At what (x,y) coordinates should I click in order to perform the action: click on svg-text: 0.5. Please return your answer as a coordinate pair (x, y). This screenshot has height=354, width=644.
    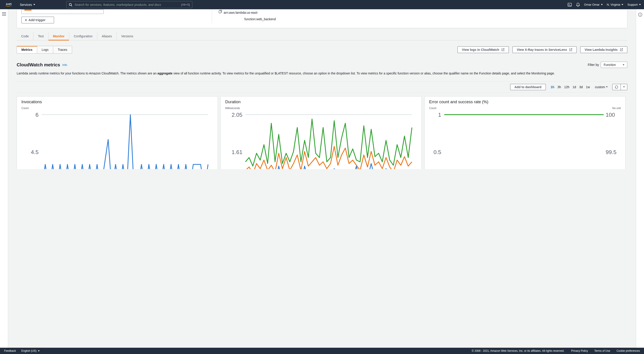
    Looking at the image, I should click on (438, 152).